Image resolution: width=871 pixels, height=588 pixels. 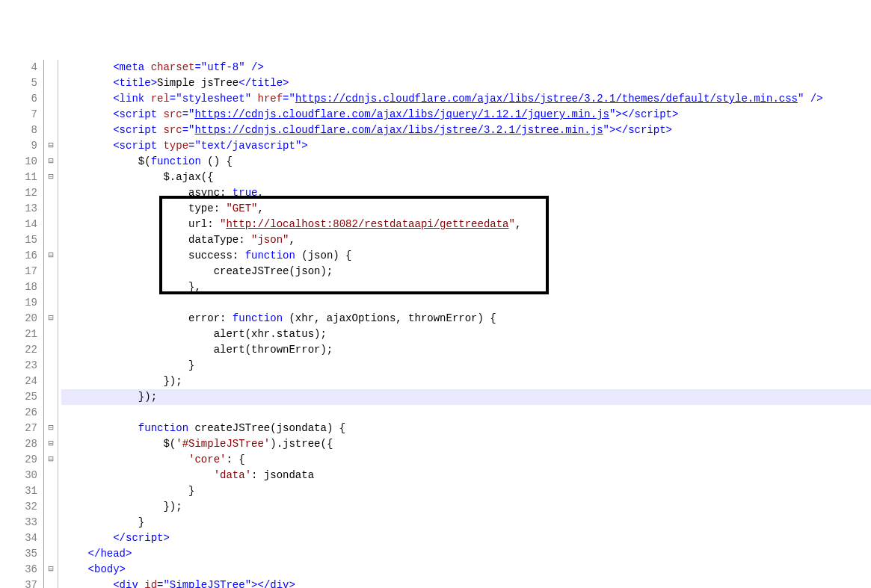 What do you see at coordinates (435, 523) in the screenshot?
I see `code-line: 33 }` at bounding box center [435, 523].